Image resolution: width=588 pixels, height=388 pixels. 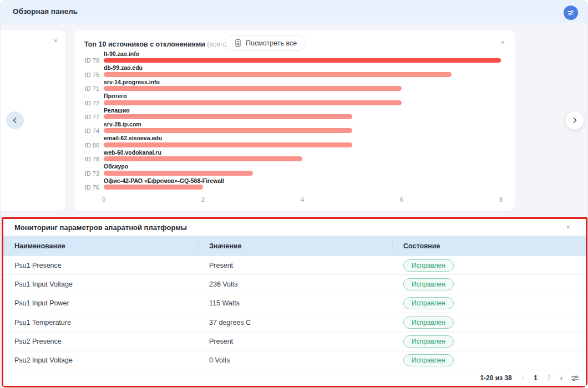 I want to click on chart-row: ID 74srv-28.ip.com, so click(x=293, y=127).